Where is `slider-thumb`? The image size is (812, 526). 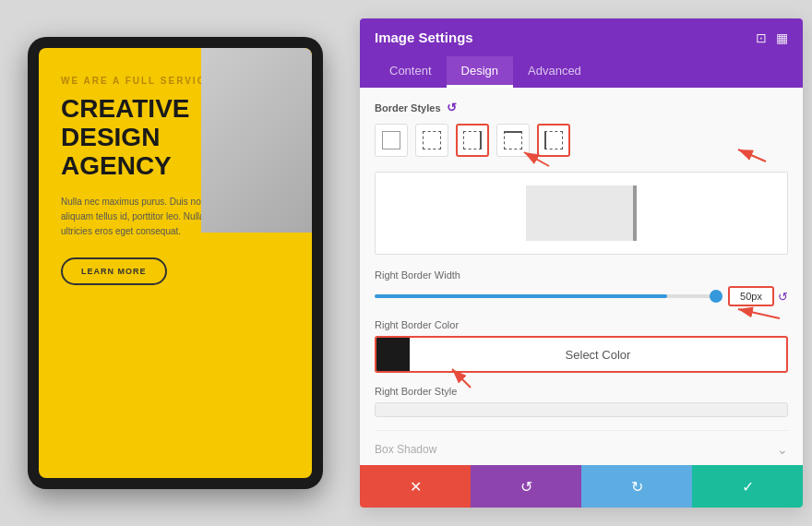 slider-thumb is located at coordinates (716, 296).